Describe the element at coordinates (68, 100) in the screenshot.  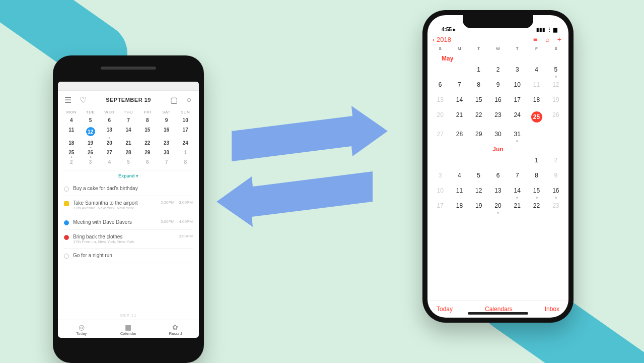
I see `menu-icon: ☰` at that location.